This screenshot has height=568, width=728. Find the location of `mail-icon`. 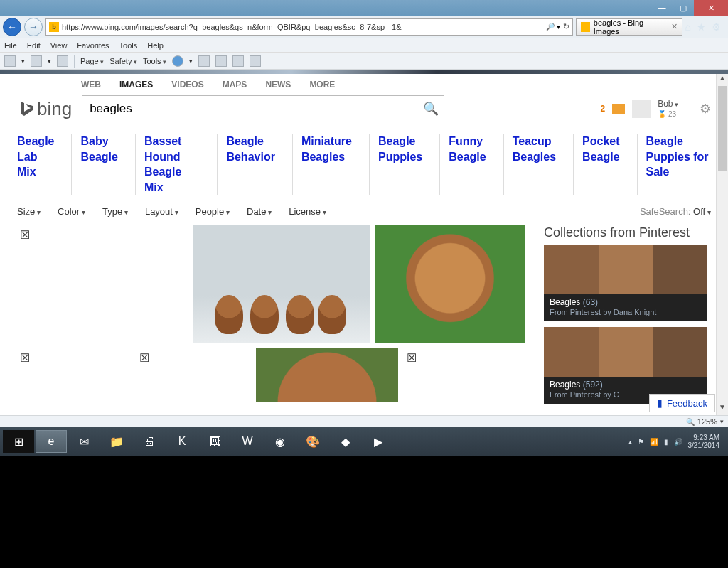

mail-icon is located at coordinates (63, 61).